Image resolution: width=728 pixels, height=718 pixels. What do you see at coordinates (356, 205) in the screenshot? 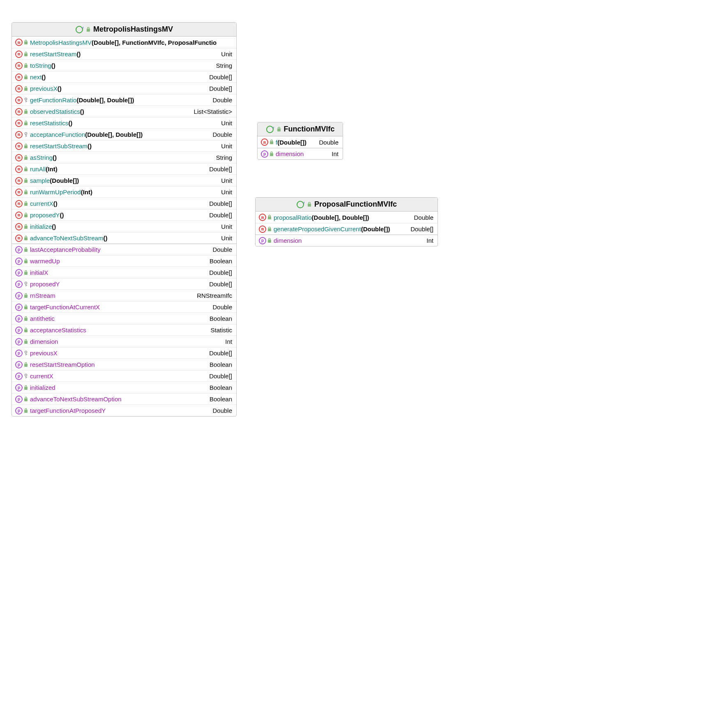
I see `class-title: ProposalFunctionMVIfc` at bounding box center [356, 205].